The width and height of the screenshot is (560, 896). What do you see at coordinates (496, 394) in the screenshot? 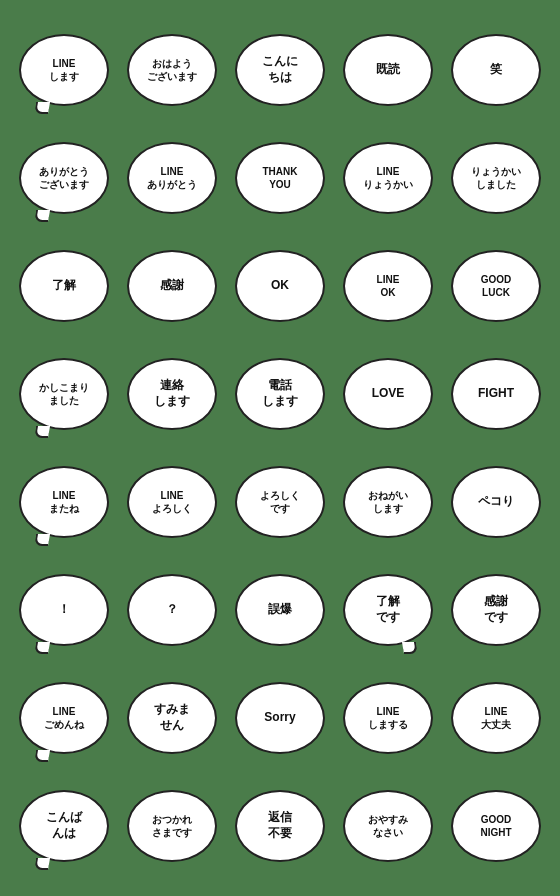
I see `fight: FIGHT` at bounding box center [496, 394].